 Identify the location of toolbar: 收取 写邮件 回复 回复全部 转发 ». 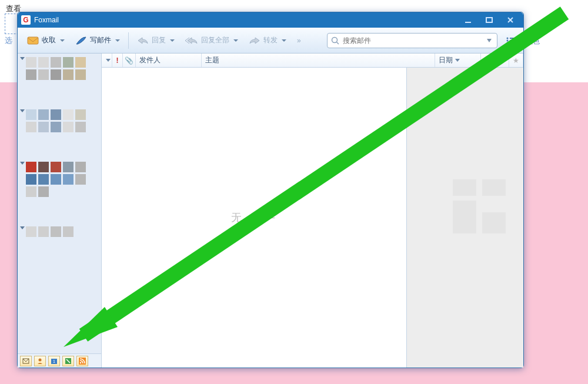
(270, 41).